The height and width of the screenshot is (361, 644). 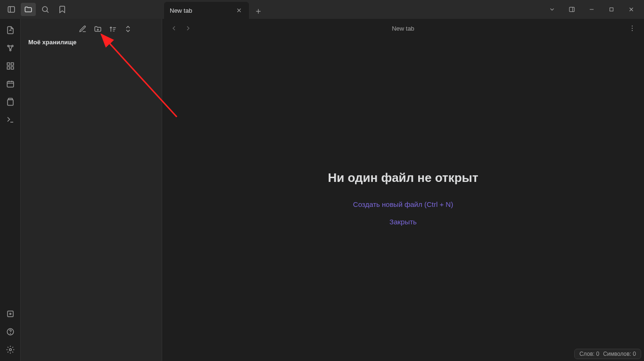 What do you see at coordinates (10, 102) in the screenshot?
I see `templates-icon` at bounding box center [10, 102].